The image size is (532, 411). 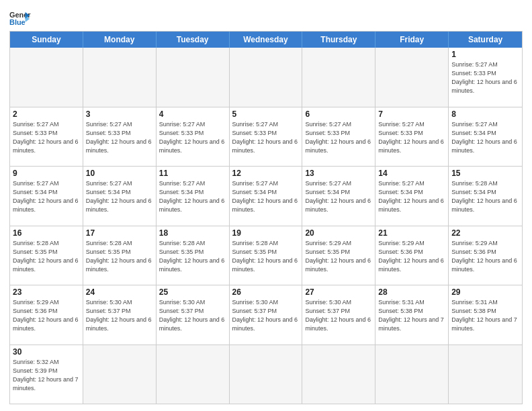 I want to click on calendar-cell: 15Sunrise: 5:28 AM Sunset: 5:34 PM Dayli…, so click(x=485, y=196).